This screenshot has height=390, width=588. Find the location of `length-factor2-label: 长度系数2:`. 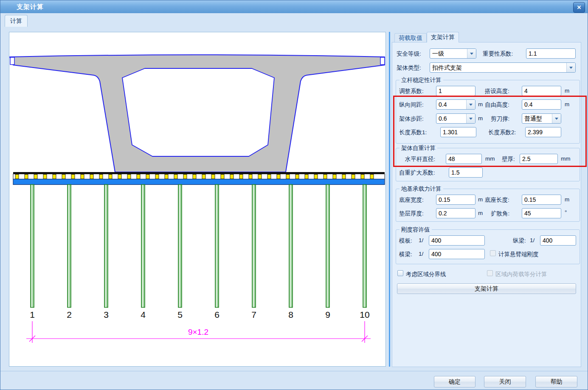

length-factor2-label: 长度系数2: is located at coordinates (502, 133).